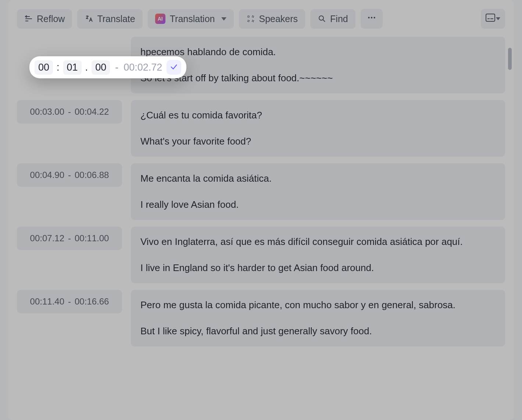 The image size is (522, 420). What do you see at coordinates (47, 112) in the screenshot?
I see `time-start: 00:03.00` at bounding box center [47, 112].